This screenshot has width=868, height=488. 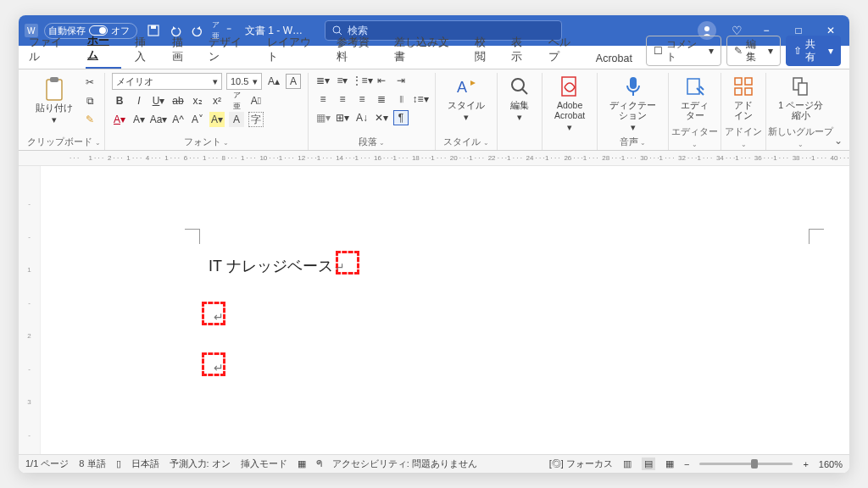 I want to click on status-page: 1/1 ページ, so click(x=47, y=464).